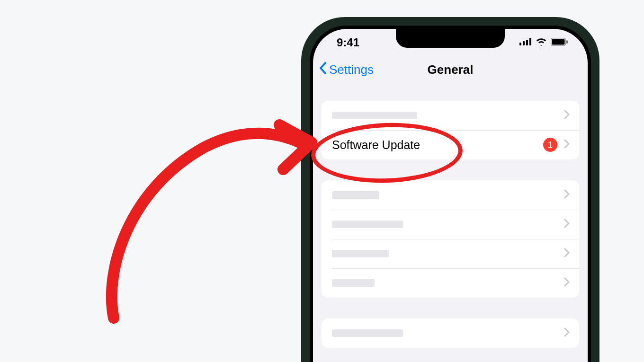  I want to click on software-update-label: Software Update, so click(438, 145).